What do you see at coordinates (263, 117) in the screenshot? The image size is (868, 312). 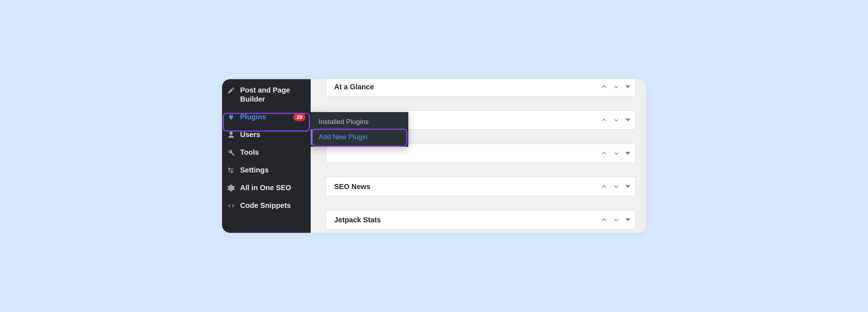 I see `sidebar-item-label: Plugins` at bounding box center [263, 117].